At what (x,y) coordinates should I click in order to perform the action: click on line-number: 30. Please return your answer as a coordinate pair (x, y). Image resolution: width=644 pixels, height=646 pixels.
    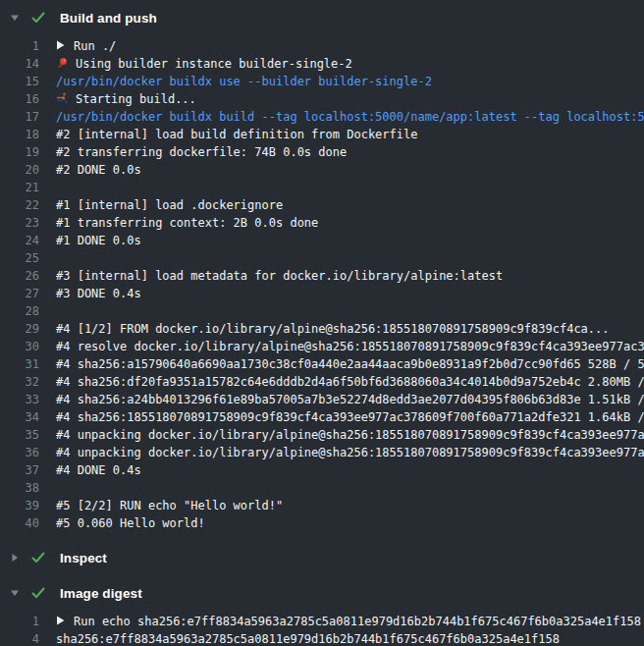
    Looking at the image, I should click on (20, 347).